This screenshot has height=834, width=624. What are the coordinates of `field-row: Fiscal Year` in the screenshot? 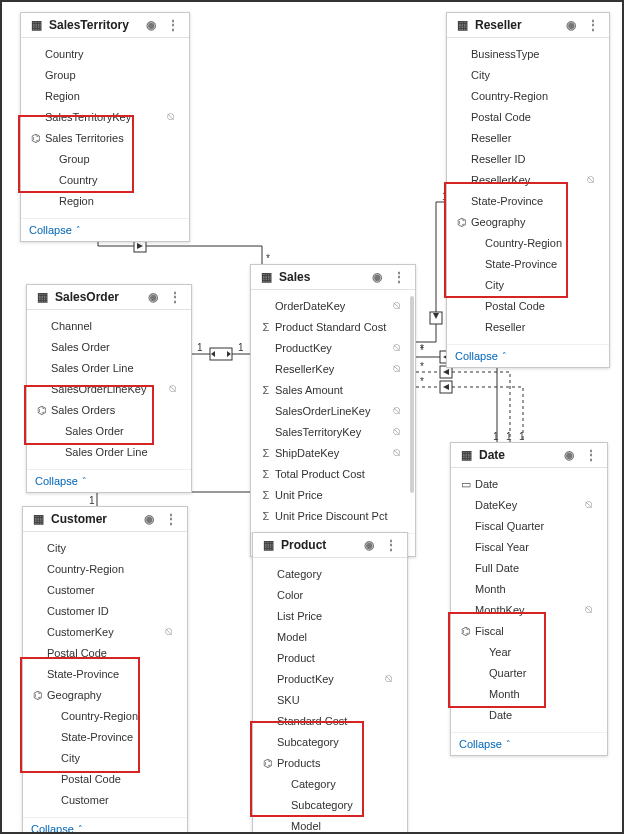 It's located at (529, 548).